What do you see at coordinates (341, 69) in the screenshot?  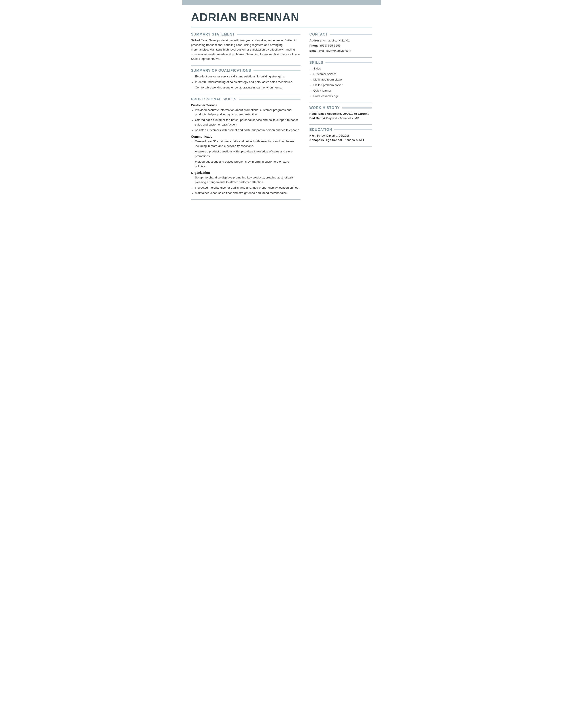 I see `list-item: Sales` at bounding box center [341, 69].